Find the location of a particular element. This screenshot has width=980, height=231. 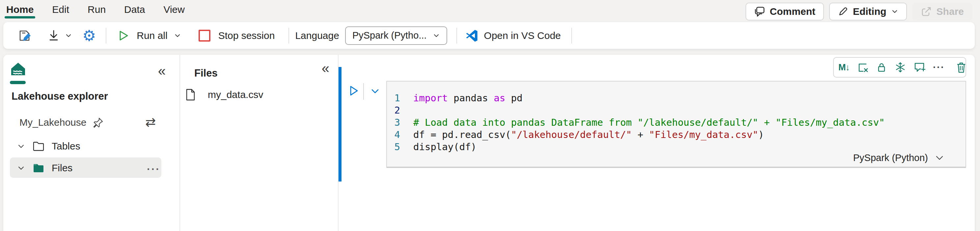

add-comment-icon is located at coordinates (919, 67).